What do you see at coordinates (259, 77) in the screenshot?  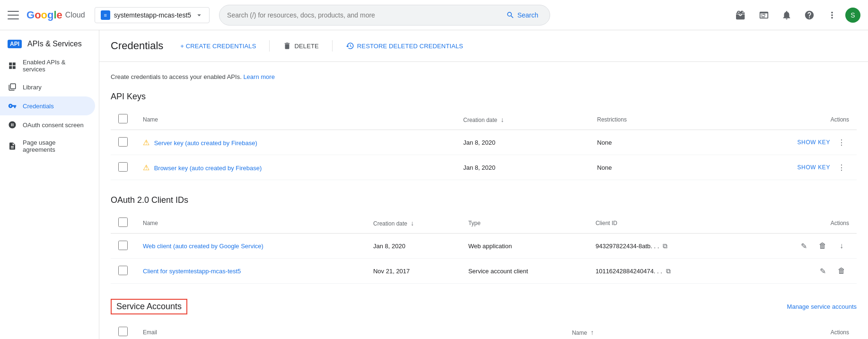 I see `learn-more-link: Learn more` at bounding box center [259, 77].